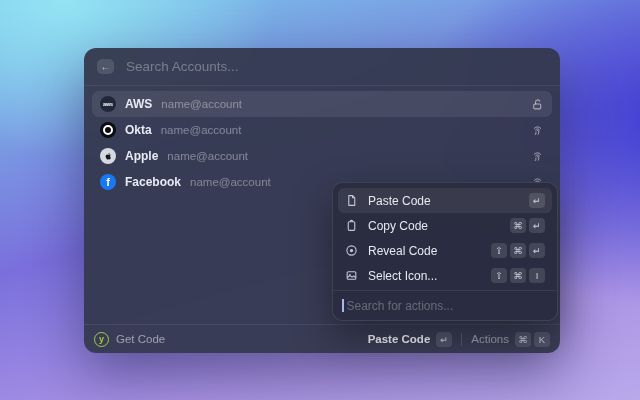  What do you see at coordinates (322, 156) in the screenshot?
I see `account-row-apple: Apple name@account` at bounding box center [322, 156].